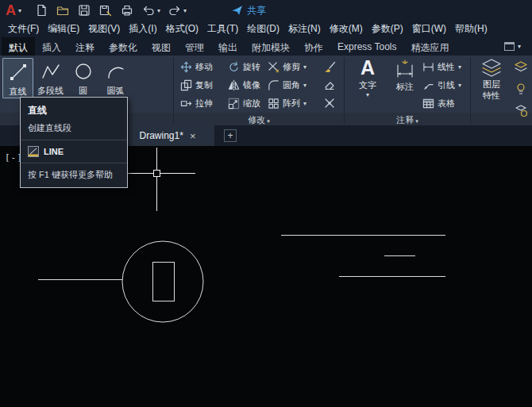 The width and height of the screenshot is (532, 407). What do you see at coordinates (438, 103) in the screenshot?
I see `table-button: 表格` at bounding box center [438, 103].